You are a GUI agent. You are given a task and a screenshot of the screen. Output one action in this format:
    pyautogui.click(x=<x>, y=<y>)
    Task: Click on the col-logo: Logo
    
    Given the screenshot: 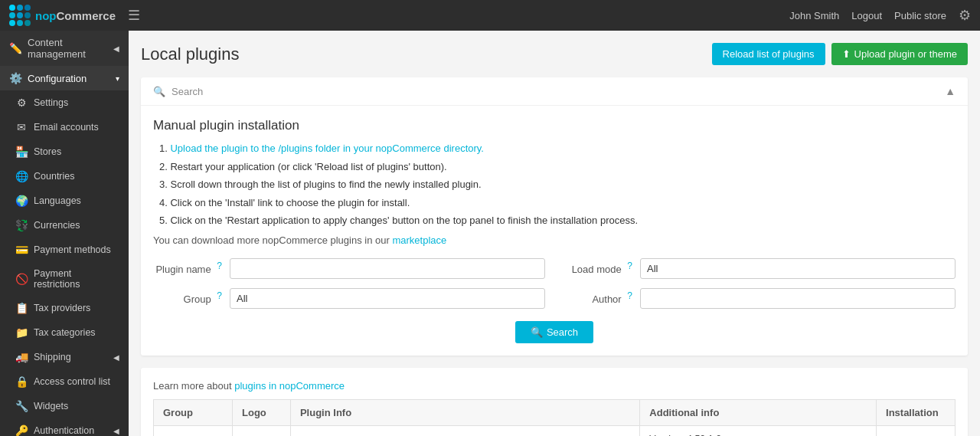 What is the action you would take?
    pyautogui.click(x=262, y=412)
    